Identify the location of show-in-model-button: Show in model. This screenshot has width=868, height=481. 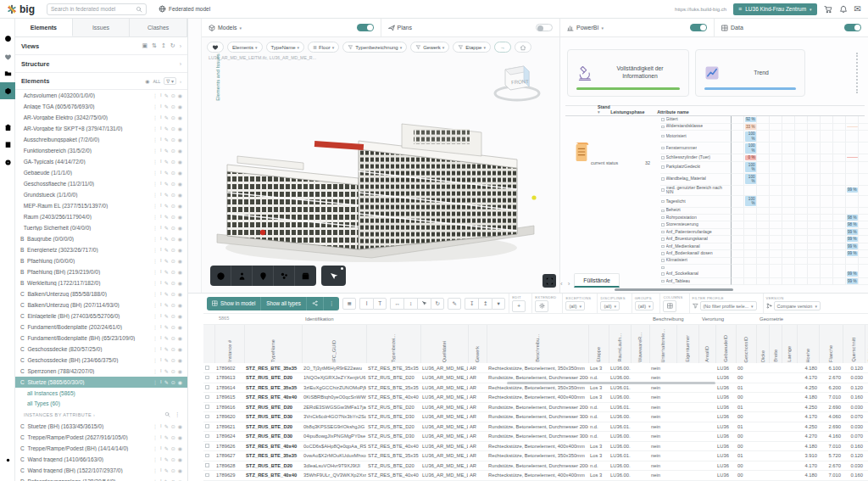
(234, 304).